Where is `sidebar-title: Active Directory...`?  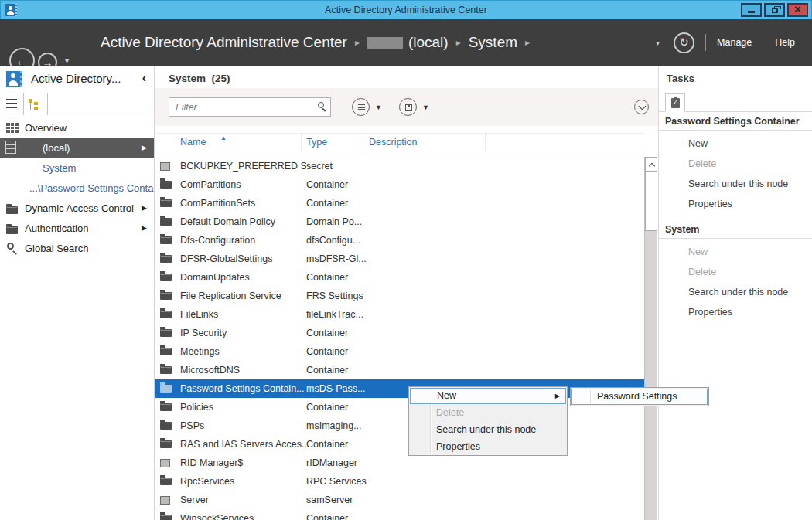
sidebar-title: Active Directory... is located at coordinates (76, 79).